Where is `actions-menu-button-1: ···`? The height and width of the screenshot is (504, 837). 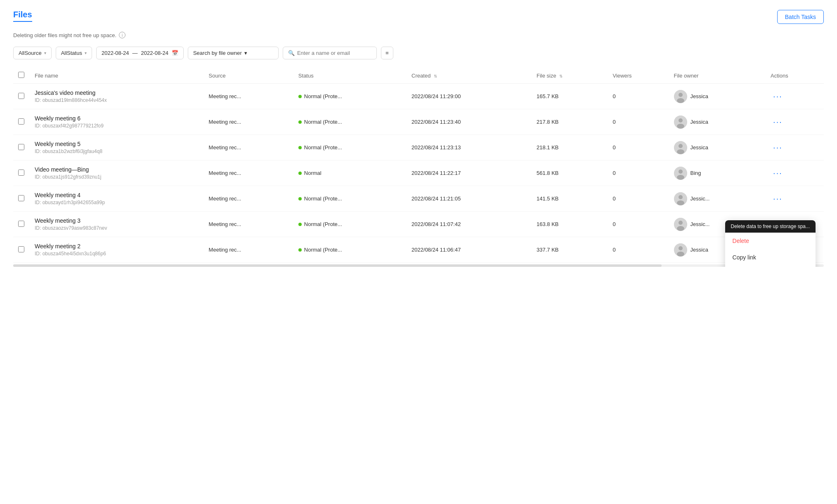
actions-menu-button-1: ··· is located at coordinates (778, 122).